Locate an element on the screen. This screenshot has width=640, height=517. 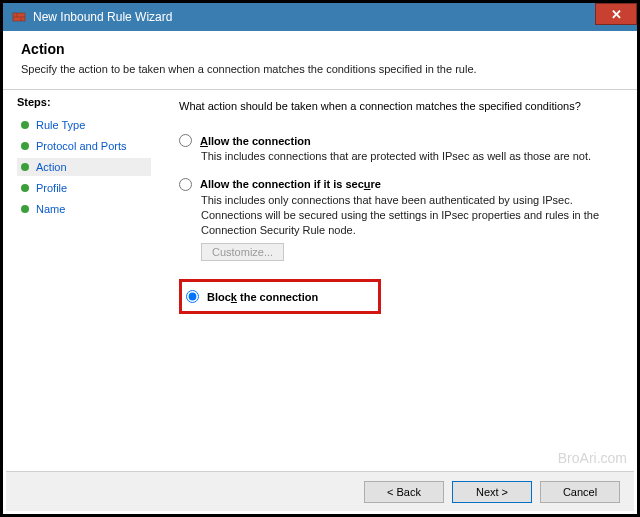
radio-allow-secure is located at coordinates (186, 184).